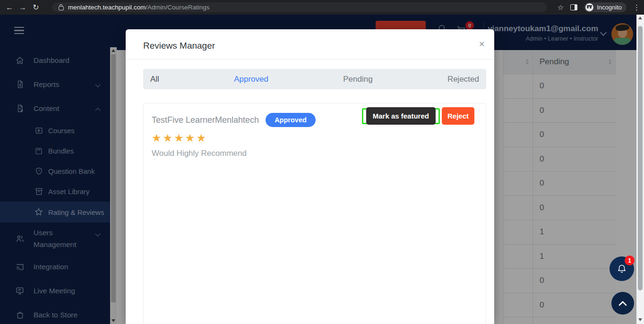  I want to click on review-comment: Would Highly Recommend, so click(315, 153).